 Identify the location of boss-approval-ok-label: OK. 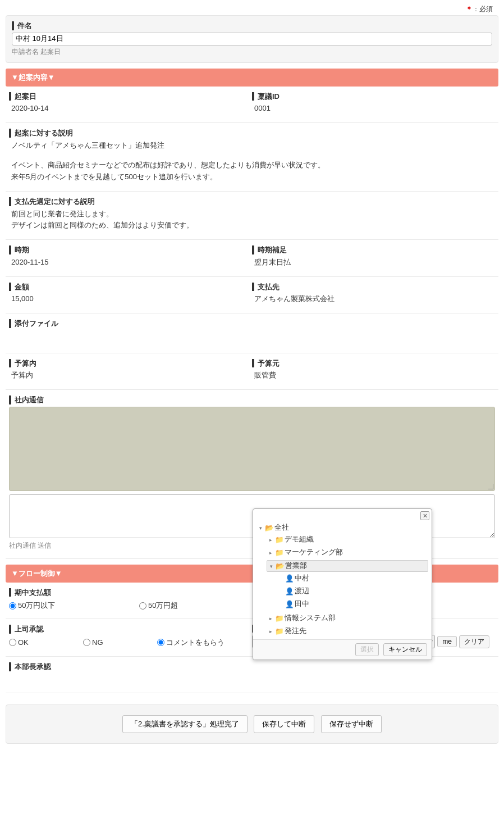
(24, 643).